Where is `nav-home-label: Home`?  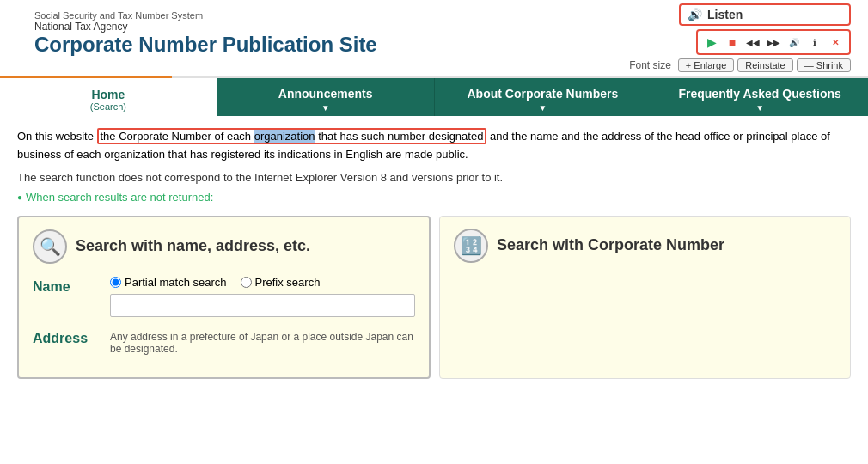
nav-home-label: Home is located at coordinates (108, 95).